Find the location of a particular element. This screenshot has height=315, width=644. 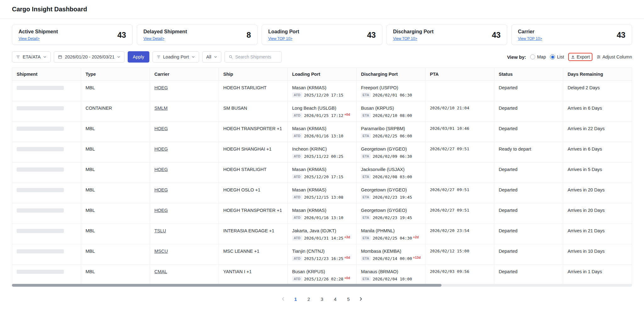

page-button-2: 2 is located at coordinates (309, 299).